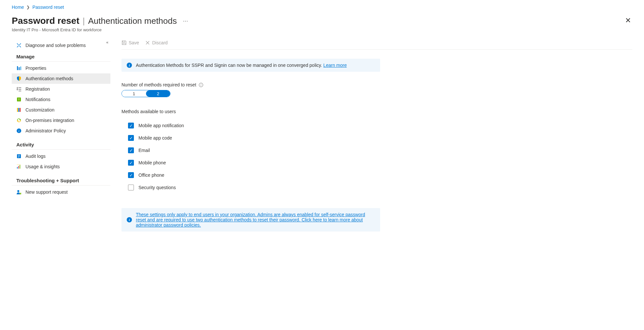 The height and width of the screenshot is (330, 644). I want to click on page-subtitle: Identity IT Pro - Microsoft Entra ID for…, so click(100, 30).